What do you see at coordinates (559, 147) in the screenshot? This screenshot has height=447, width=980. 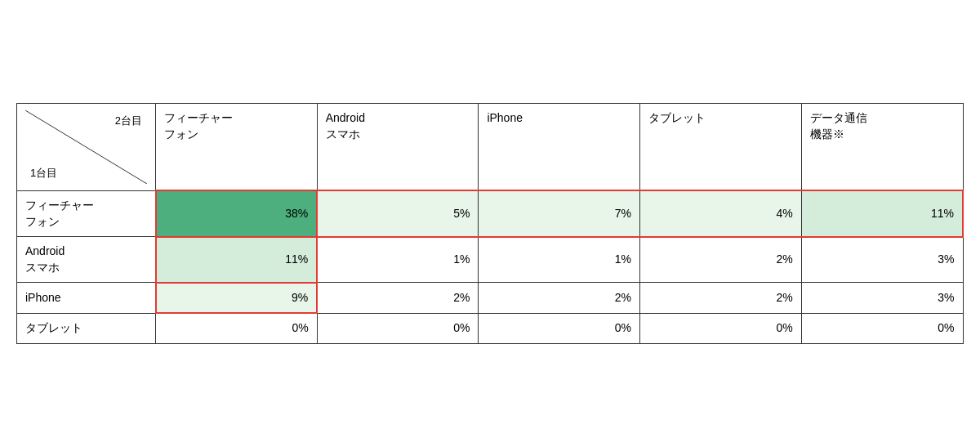 I see `col-header-iphone: iPhone` at bounding box center [559, 147].